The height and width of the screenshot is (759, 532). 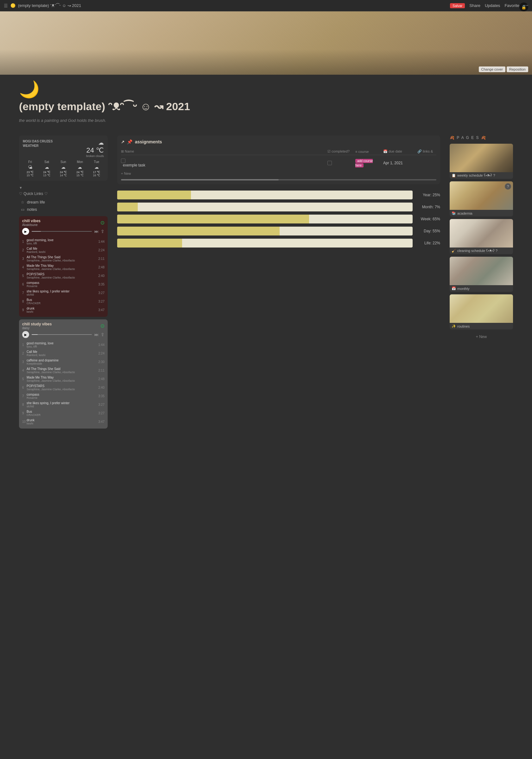 I want to click on table-scrollbar, so click(x=279, y=180).